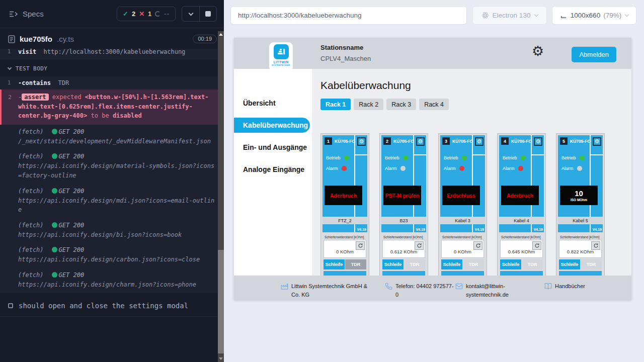  What do you see at coordinates (112, 306) in the screenshot?
I see `pending-test-row: should open and close the settings modal` at bounding box center [112, 306].